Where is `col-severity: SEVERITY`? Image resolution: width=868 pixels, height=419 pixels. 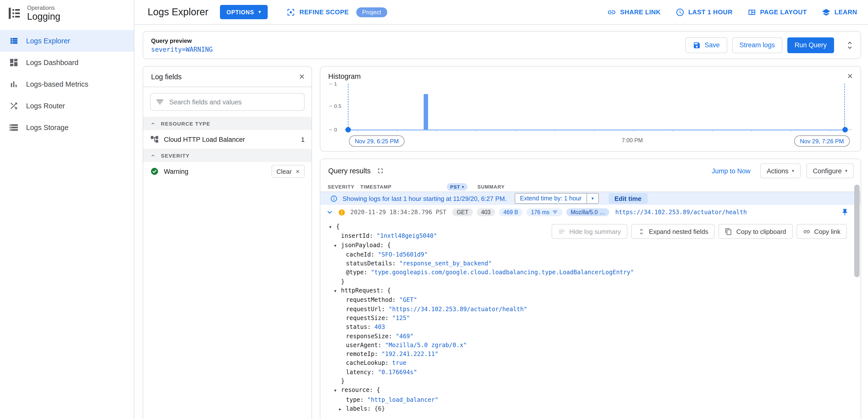 col-severity: SEVERITY is located at coordinates (341, 187).